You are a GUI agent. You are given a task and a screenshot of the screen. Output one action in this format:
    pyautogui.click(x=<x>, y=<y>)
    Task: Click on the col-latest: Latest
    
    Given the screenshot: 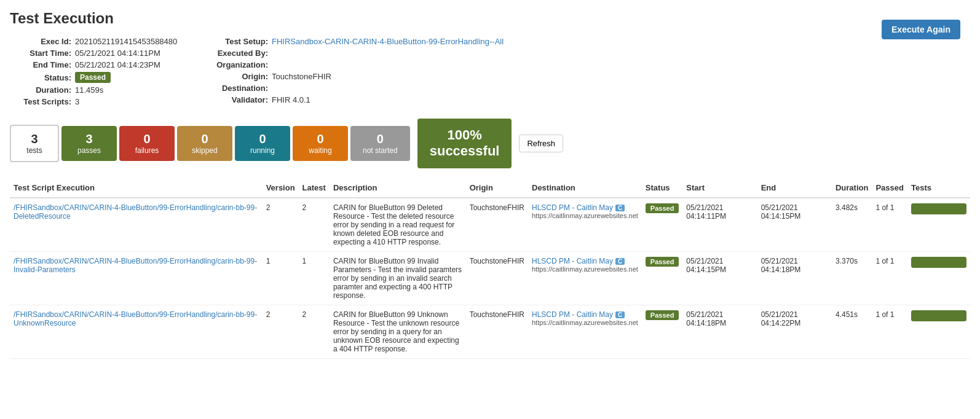 What is the action you would take?
    pyautogui.click(x=314, y=188)
    